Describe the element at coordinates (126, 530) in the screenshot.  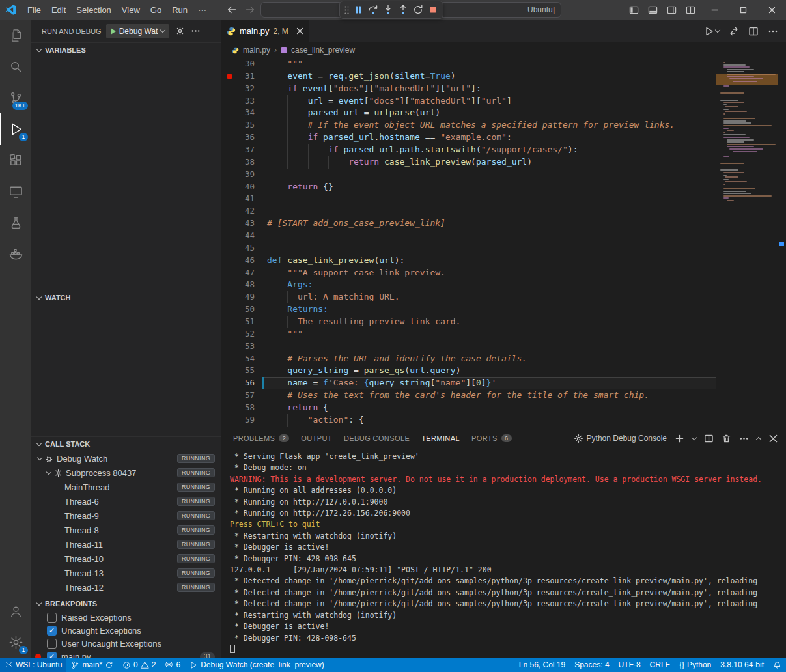
I see `callstack-item-thread-8: Thread-8RUNNING` at that location.